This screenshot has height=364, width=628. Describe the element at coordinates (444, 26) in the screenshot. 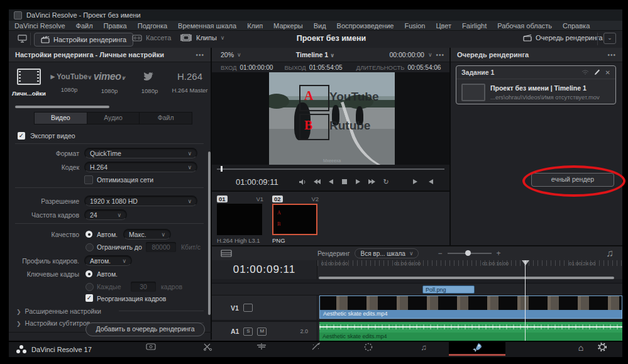

I see `menu-color: Цвет` at that location.